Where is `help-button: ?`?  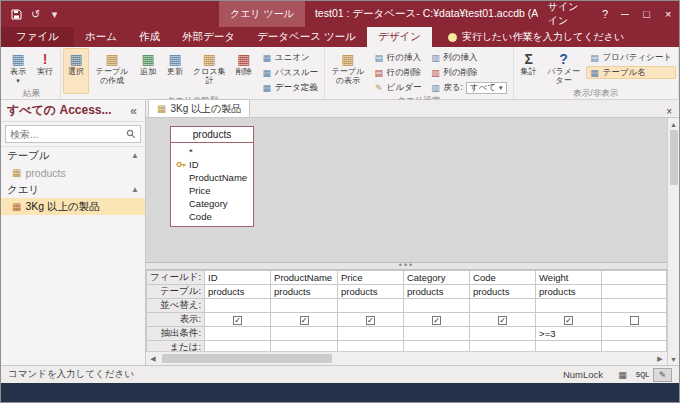
help-button: ? is located at coordinates (605, 14).